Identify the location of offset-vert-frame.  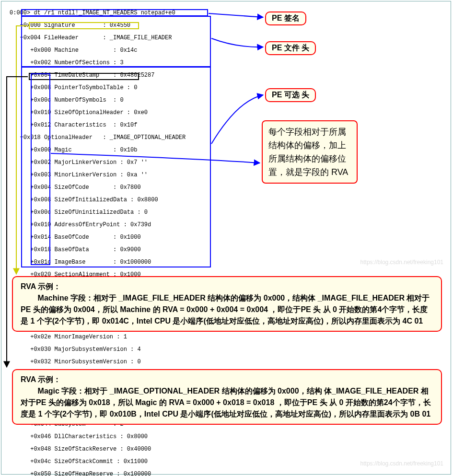
(40, 169).